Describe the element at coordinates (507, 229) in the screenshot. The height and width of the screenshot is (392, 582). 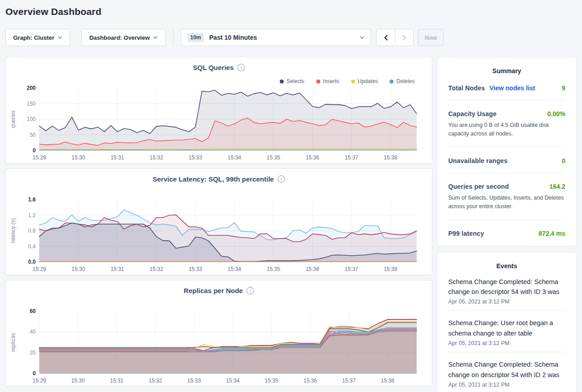
I see `p99-latency-row: P99 latency 872.4 ms` at that location.